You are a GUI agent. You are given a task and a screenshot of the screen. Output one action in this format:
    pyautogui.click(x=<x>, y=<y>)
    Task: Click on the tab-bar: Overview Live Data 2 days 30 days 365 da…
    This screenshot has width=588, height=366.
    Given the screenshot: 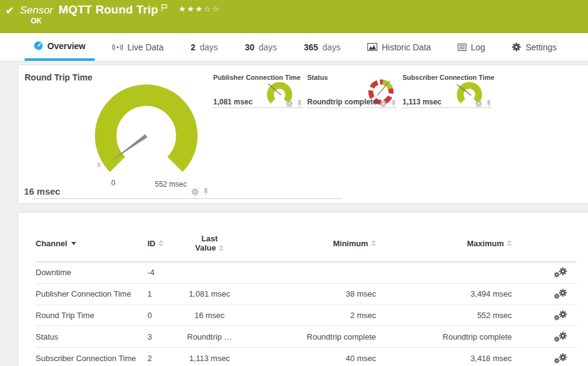 What is the action you would take?
    pyautogui.click(x=294, y=47)
    